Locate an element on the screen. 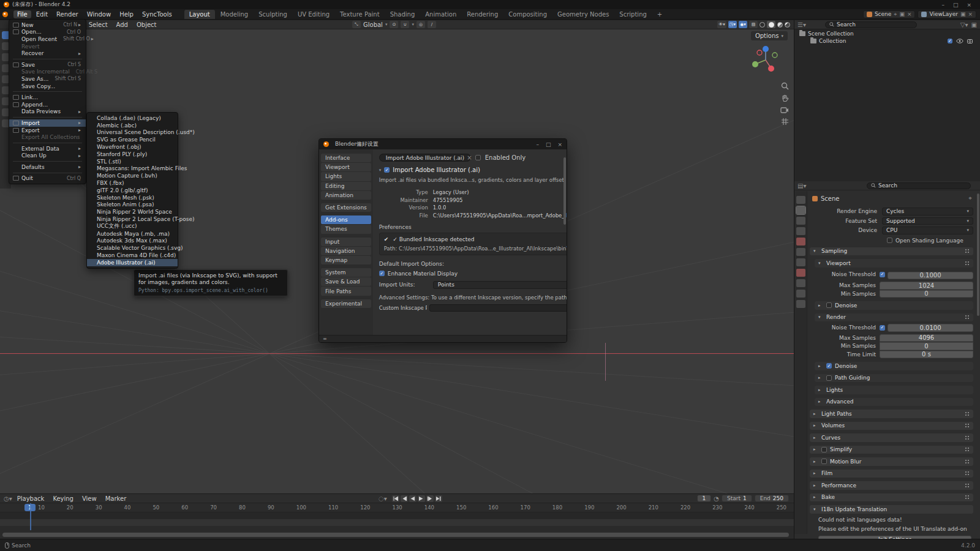 The image size is (980, 551). properties-search-input: Search is located at coordinates (919, 186).